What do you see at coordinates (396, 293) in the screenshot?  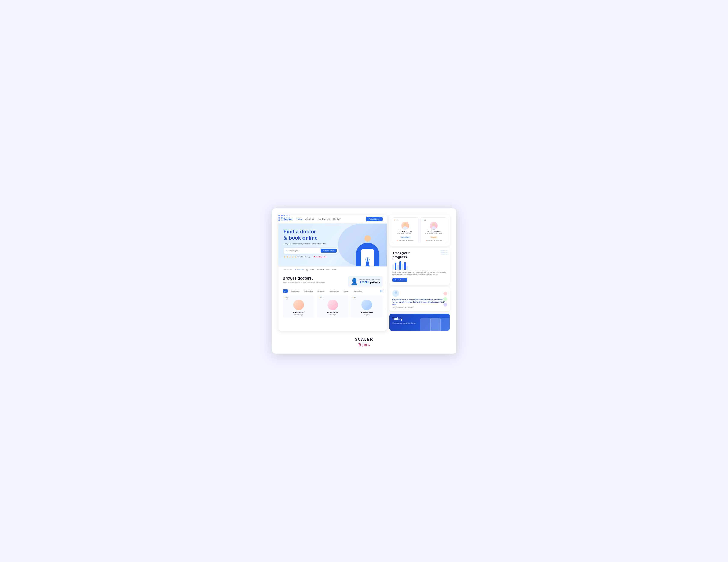 I see `testimonial-avatar` at bounding box center [396, 293].